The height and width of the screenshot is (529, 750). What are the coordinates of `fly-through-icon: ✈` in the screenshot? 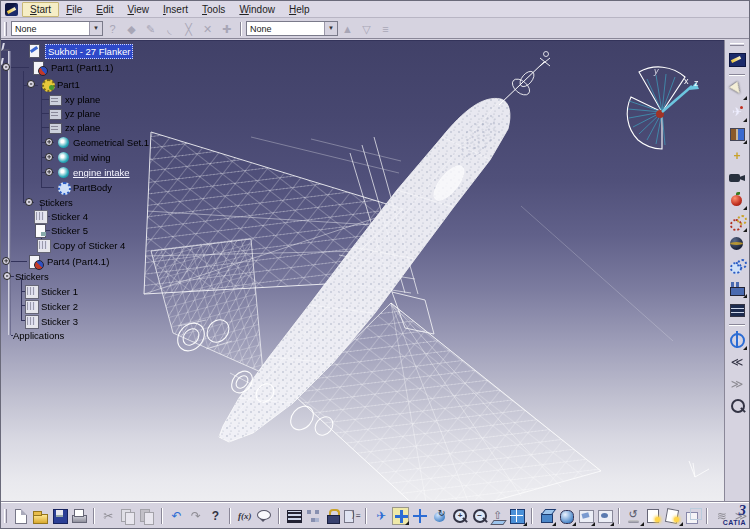 It's located at (737, 112).